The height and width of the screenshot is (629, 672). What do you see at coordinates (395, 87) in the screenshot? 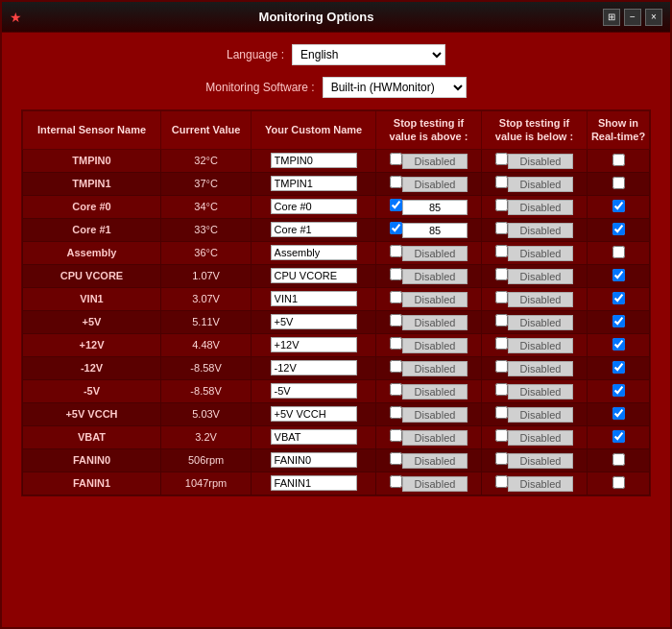
I see `monitoring-software-select: Built-in (HWMonitor)HWiNFOAIDA64` at bounding box center [395, 87].